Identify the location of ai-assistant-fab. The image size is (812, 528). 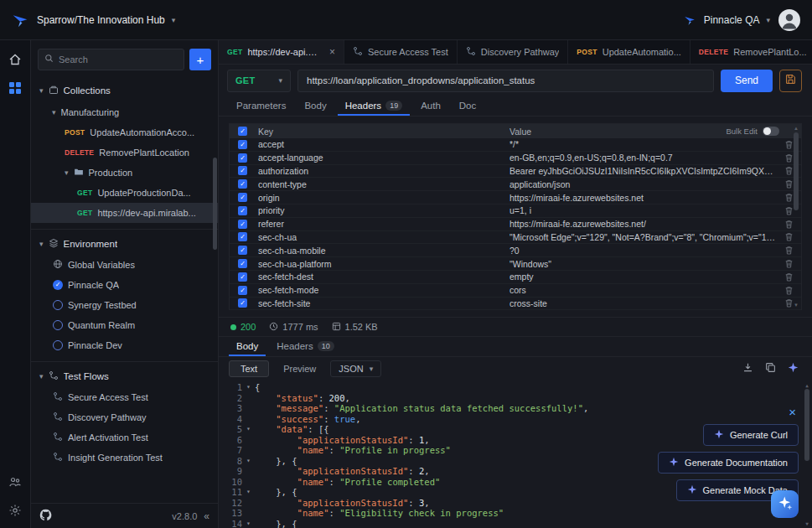
(784, 505).